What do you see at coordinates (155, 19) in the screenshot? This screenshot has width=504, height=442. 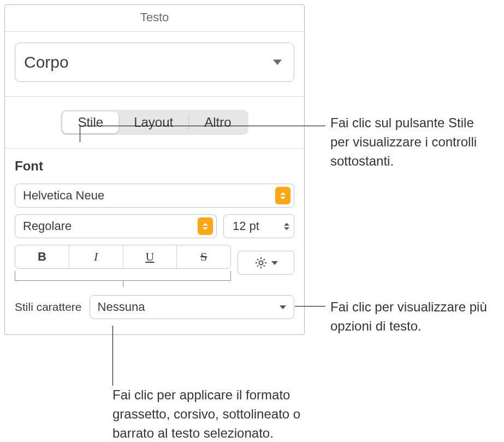 I see `panel-title: Testo` at bounding box center [155, 19].